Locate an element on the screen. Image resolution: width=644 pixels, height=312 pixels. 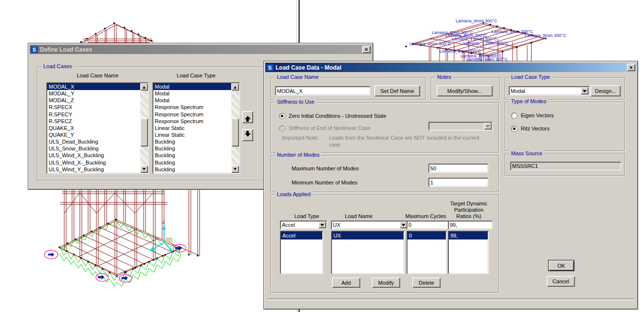
max-modes-label: Maximum Number of Modes is located at coordinates (325, 168).